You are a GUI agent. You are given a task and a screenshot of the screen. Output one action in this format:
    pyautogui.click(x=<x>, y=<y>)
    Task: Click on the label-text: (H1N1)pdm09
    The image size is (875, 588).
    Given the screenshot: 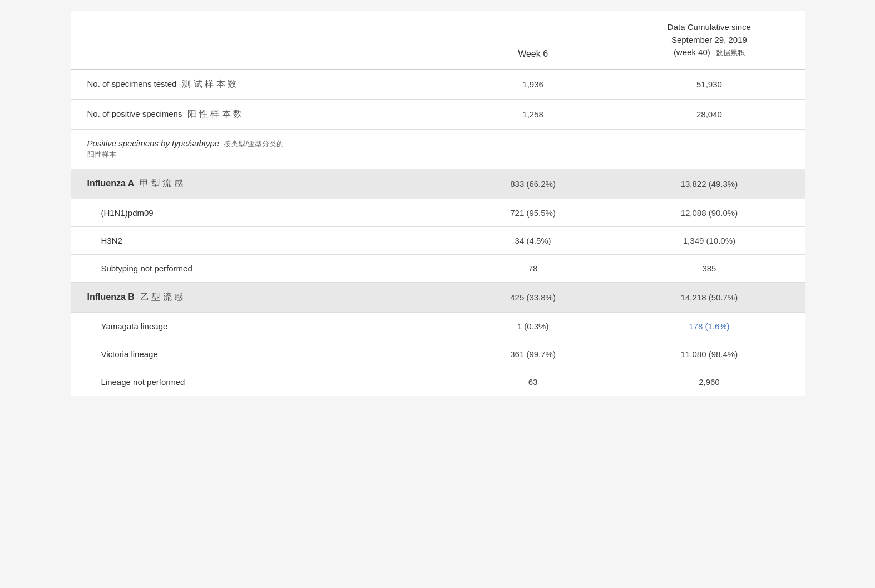 What is the action you would take?
    pyautogui.click(x=127, y=213)
    